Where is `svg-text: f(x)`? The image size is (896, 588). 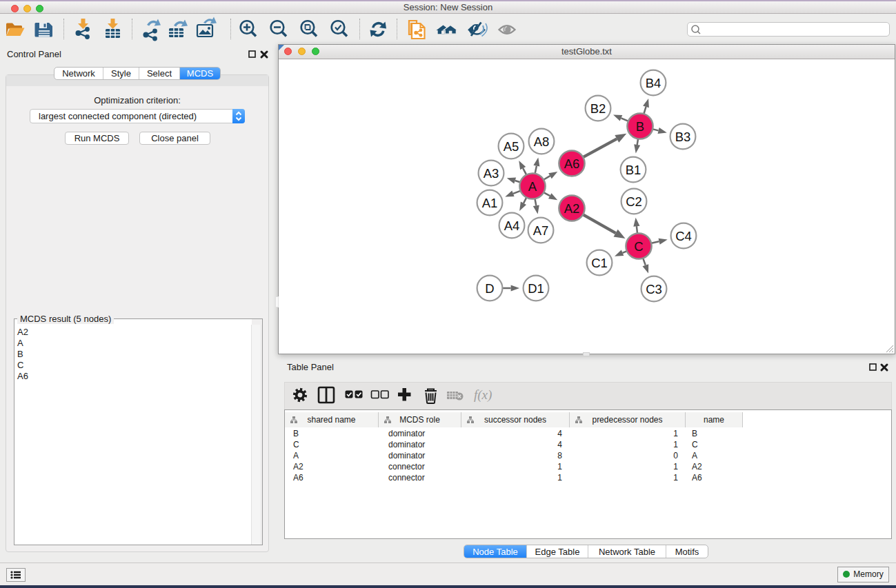
svg-text: f(x) is located at coordinates (483, 395).